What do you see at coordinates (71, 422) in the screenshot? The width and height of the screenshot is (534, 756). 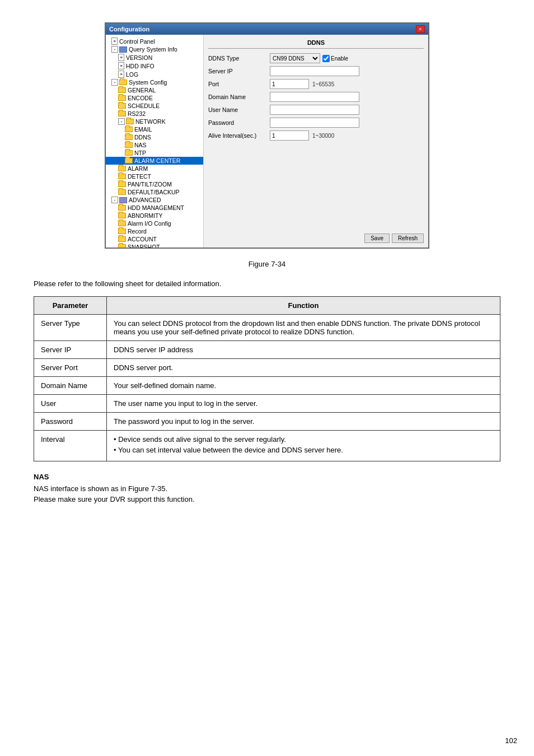 I see `table-cell-param: Password` at bounding box center [71, 422].